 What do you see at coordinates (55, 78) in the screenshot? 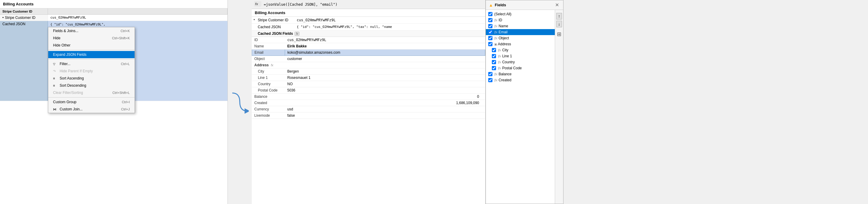
I see `sort-asc-icon: ≡` at bounding box center [55, 78].